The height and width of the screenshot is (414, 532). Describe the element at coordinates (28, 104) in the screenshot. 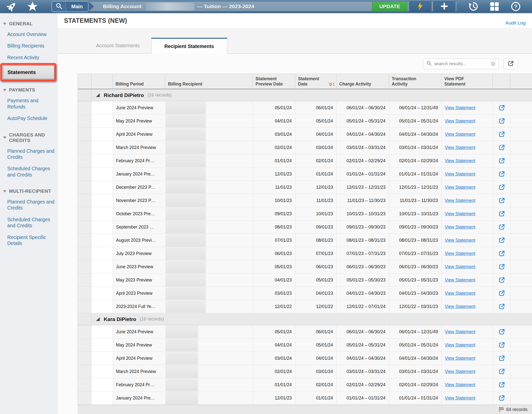

I see `sidebar-item-payments-and-refunds: Payments and Refunds` at that location.